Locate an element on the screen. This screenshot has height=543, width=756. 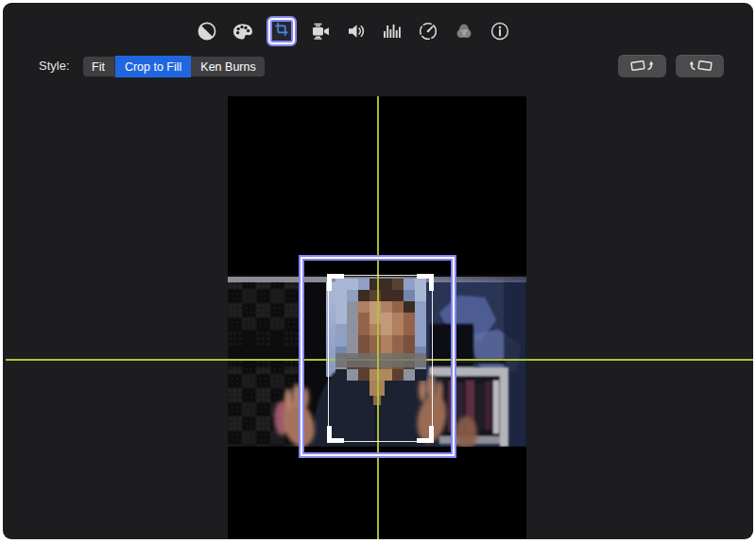
rotate-clockwise-icon is located at coordinates (700, 66).